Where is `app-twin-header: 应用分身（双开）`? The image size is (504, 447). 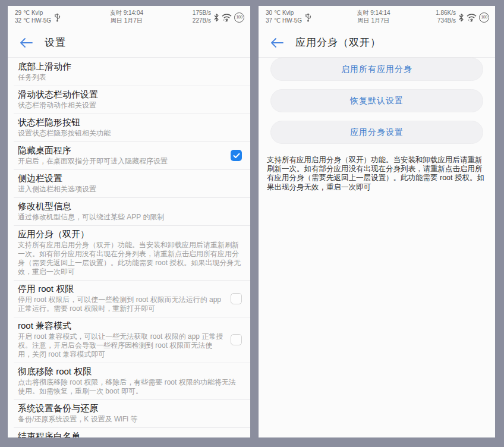
app-twin-header: 应用分身（双开） is located at coordinates (377, 43).